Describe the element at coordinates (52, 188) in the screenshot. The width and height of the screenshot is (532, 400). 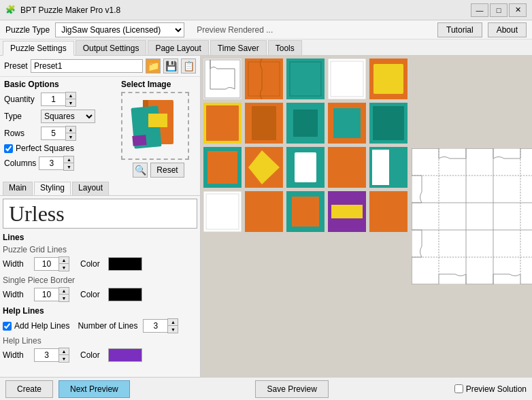
I see `sub-tab-styling: Styling` at that location.